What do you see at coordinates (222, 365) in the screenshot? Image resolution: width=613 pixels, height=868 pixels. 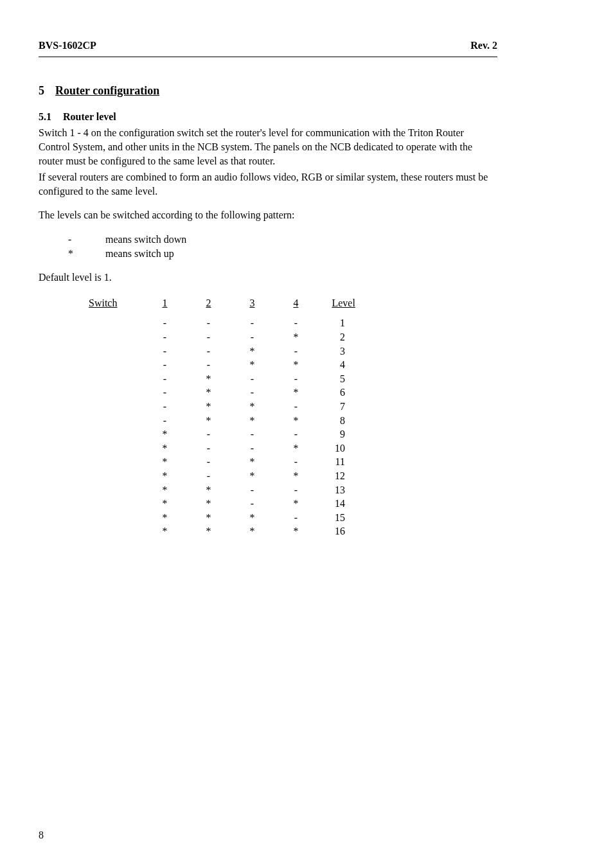 I see `table-row: --**4` at bounding box center [222, 365].